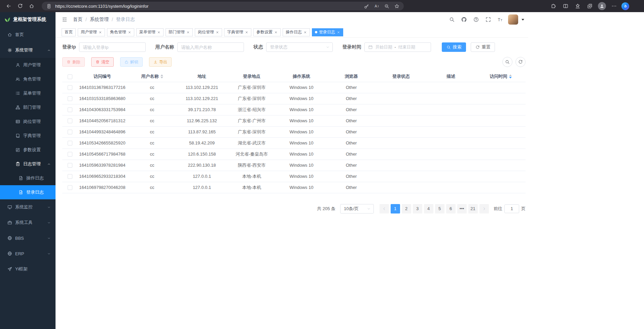 This screenshot has width=644, height=329. I want to click on reload-icon, so click(20, 6).